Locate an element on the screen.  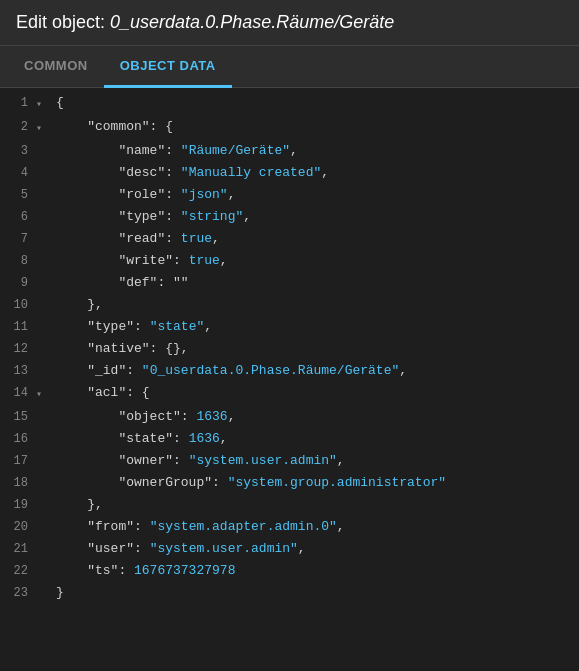
code-line-3: 3 "name": "Räume/Geräte", is located at coordinates (290, 151).